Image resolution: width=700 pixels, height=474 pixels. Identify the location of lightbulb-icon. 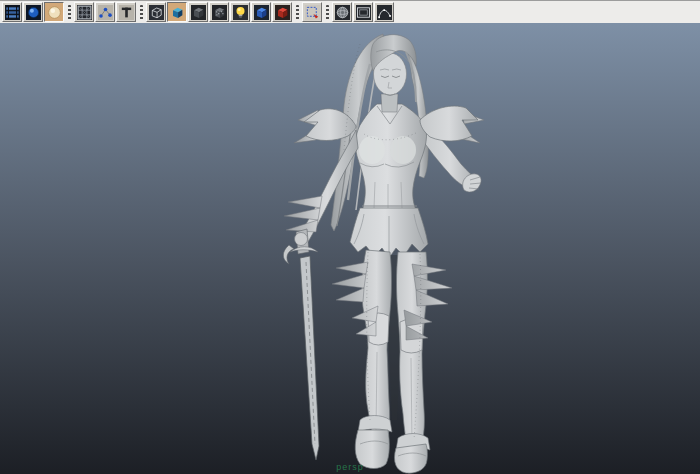
(240, 12).